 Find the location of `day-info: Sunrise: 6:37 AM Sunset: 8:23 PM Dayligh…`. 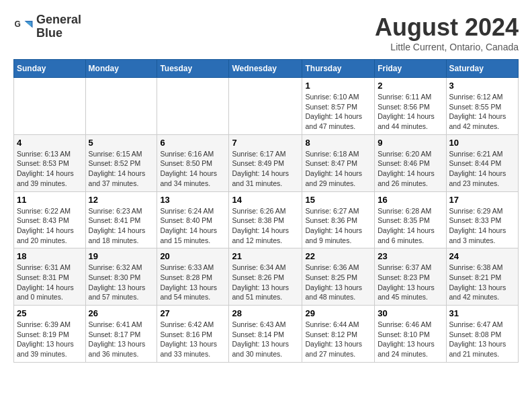

day-info: Sunrise: 6:37 AM Sunset: 8:23 PM Dayligh… is located at coordinates (410, 282).